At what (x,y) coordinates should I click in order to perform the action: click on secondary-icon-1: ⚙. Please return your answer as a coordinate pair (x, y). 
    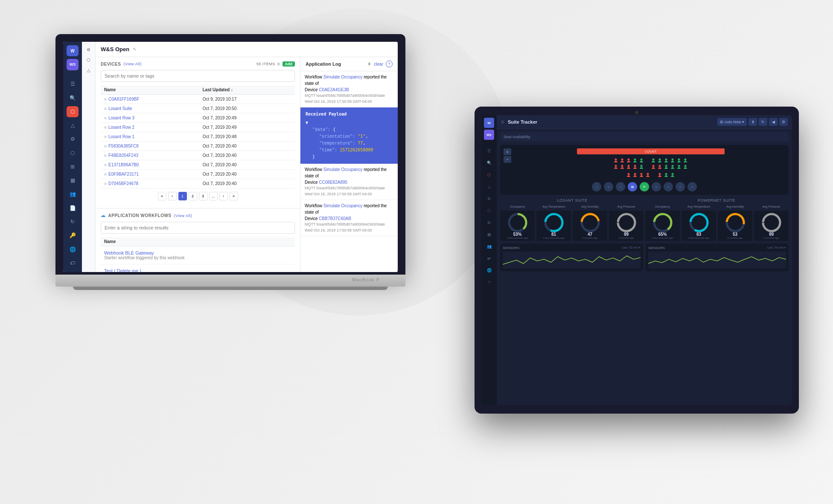
    Looking at the image, I should click on (89, 49).